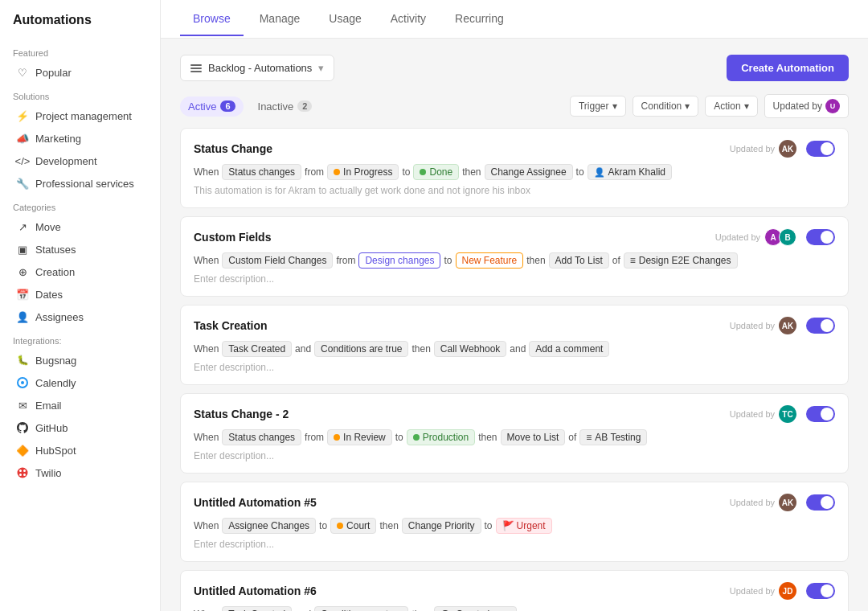  What do you see at coordinates (80, 249) in the screenshot?
I see `sidebar-item-statuses: ▣ Statuses` at bounding box center [80, 249].